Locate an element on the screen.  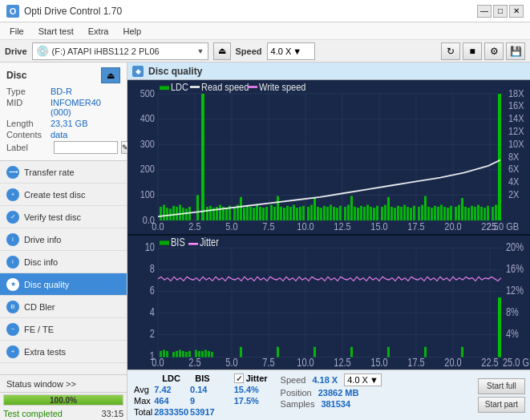
sidebar-item-drive-info: i Drive info is located at coordinates (63, 240).